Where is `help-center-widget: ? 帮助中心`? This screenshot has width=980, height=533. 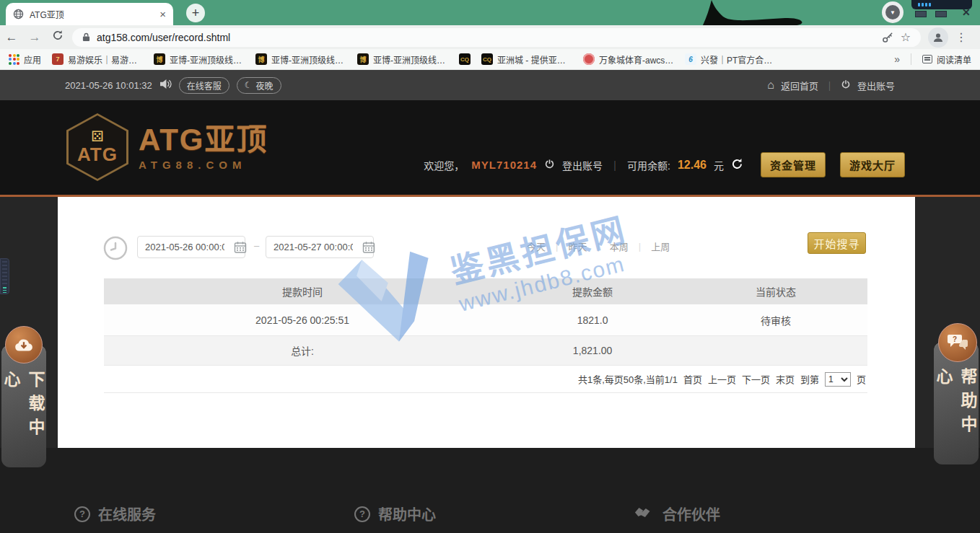
help-center-widget: ? 帮助中心 is located at coordinates (956, 394).